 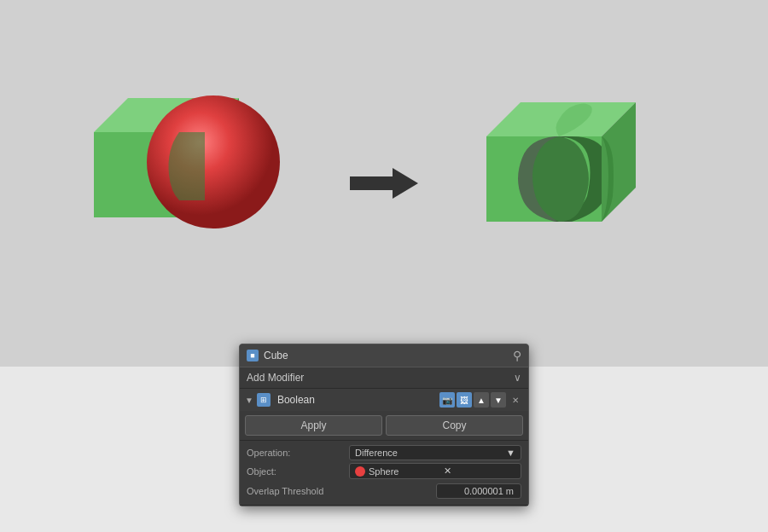 I want to click on add-modifier-row: Add Modifier ∨, so click(x=384, y=379).